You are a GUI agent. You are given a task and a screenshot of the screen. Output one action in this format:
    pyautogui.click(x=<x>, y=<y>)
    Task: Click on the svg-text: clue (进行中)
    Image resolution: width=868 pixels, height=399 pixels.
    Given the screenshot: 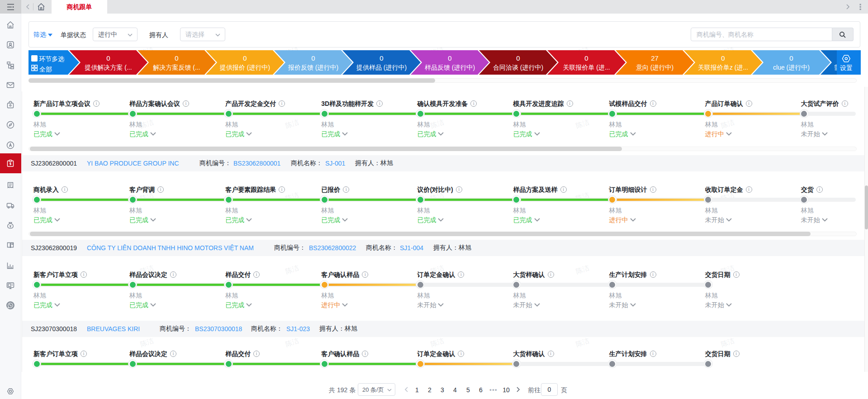 What is the action you would take?
    pyautogui.click(x=792, y=67)
    